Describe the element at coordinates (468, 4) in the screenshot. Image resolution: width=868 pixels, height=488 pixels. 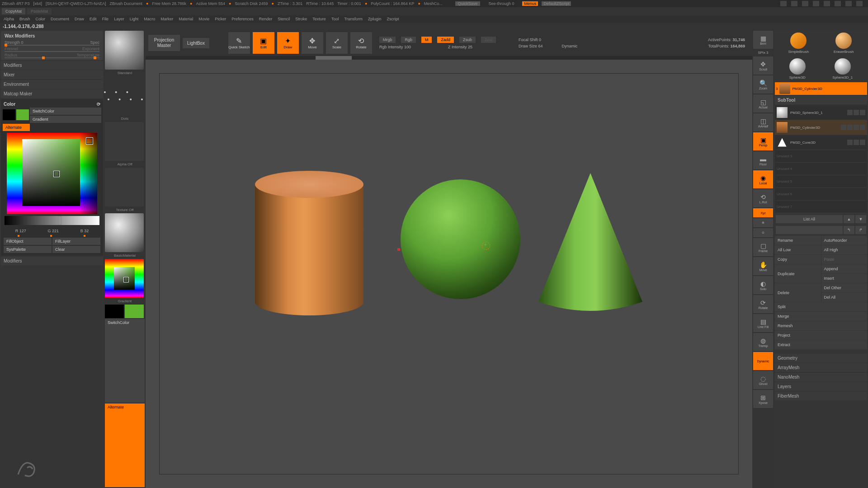
I see `quicksave-button: QuickSave` at that location.